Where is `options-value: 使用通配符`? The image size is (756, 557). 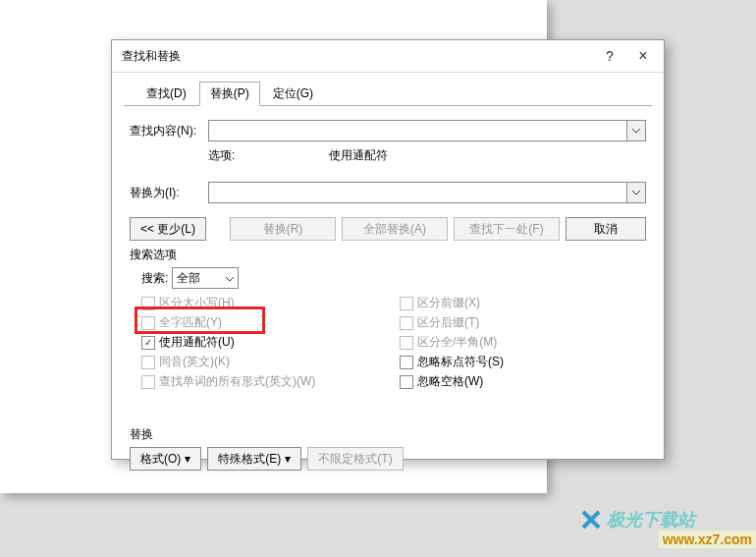 options-value: 使用通配符 is located at coordinates (358, 155).